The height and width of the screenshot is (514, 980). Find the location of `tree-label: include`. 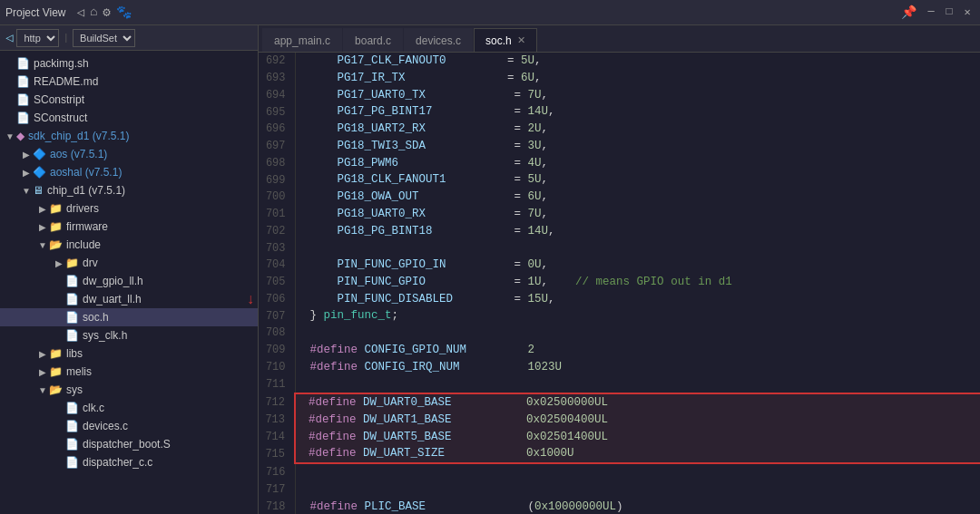

tree-label: include is located at coordinates (83, 245).